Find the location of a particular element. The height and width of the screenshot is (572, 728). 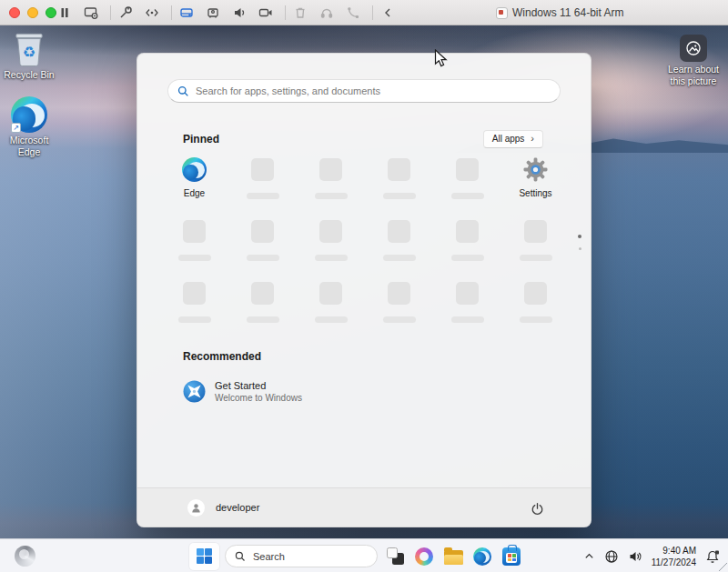

pinned-page-indicator is located at coordinates (580, 242).